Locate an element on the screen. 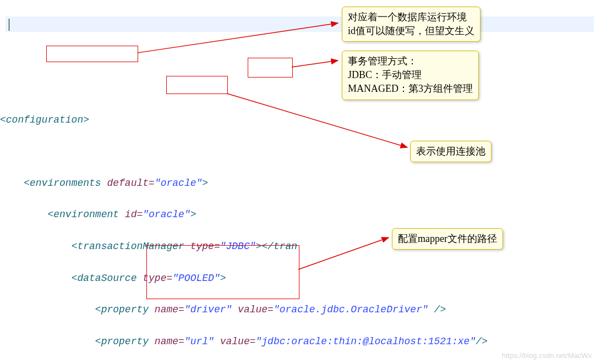 The image size is (595, 364). text-cursor is located at coordinates (9, 25).